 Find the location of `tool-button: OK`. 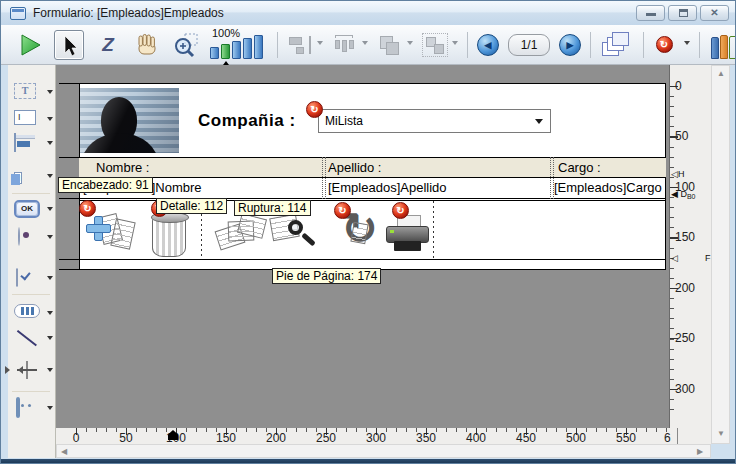

tool-button: OK is located at coordinates (33, 210).